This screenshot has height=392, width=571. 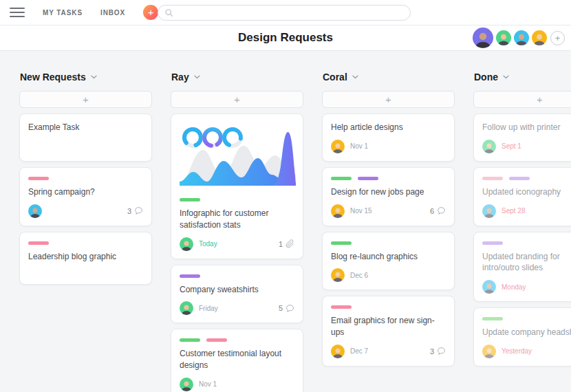 I want to click on task-card: Design for new jobs page Nov 15 6, so click(x=388, y=197).